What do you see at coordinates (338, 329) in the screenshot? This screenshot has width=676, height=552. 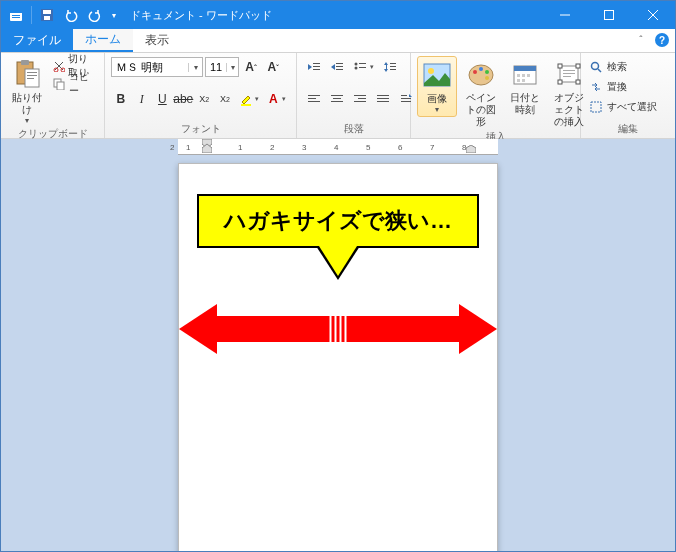 I see `double-arrow-shape` at bounding box center [338, 329].